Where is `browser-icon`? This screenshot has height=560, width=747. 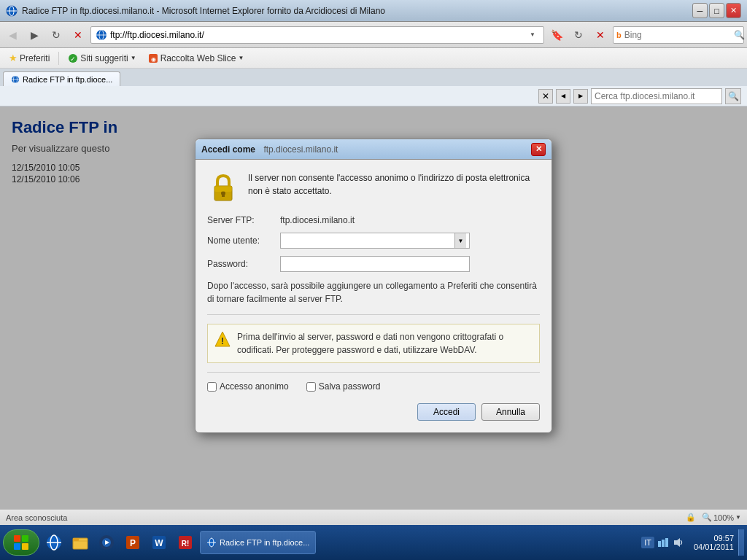
browser-icon is located at coordinates (12, 11).